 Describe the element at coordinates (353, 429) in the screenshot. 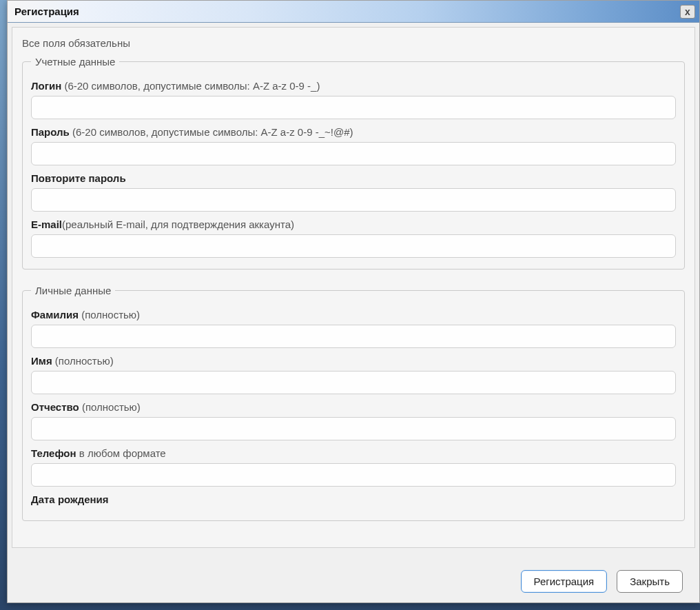

I see `patronymic-input` at that location.